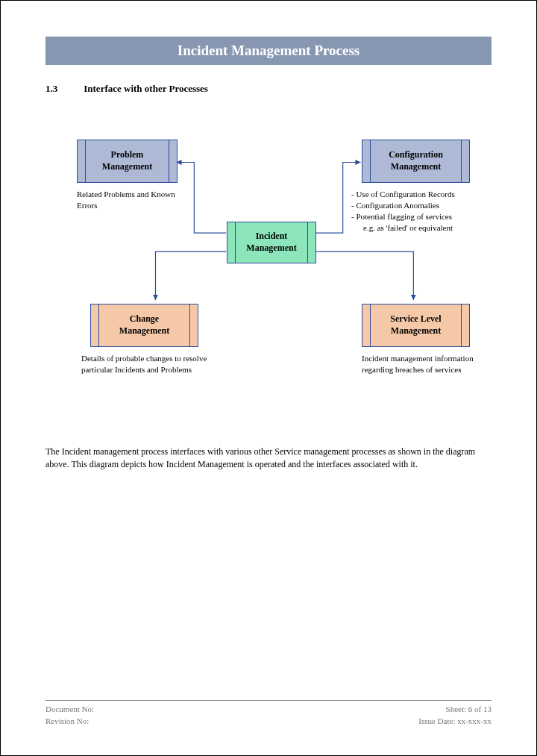 This screenshot has width=537, height=756. What do you see at coordinates (421, 364) in the screenshot?
I see `caption-servicelevel: Incident management information regardin…` at bounding box center [421, 364].